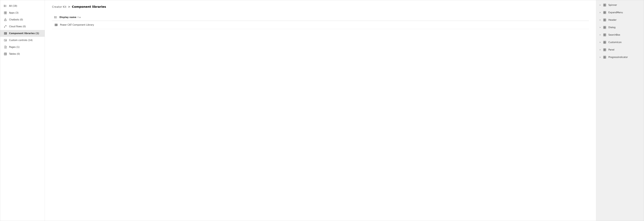  Describe the element at coordinates (615, 42) in the screenshot. I see `panel-item-custom-icon-label: CustomIcon` at that location.